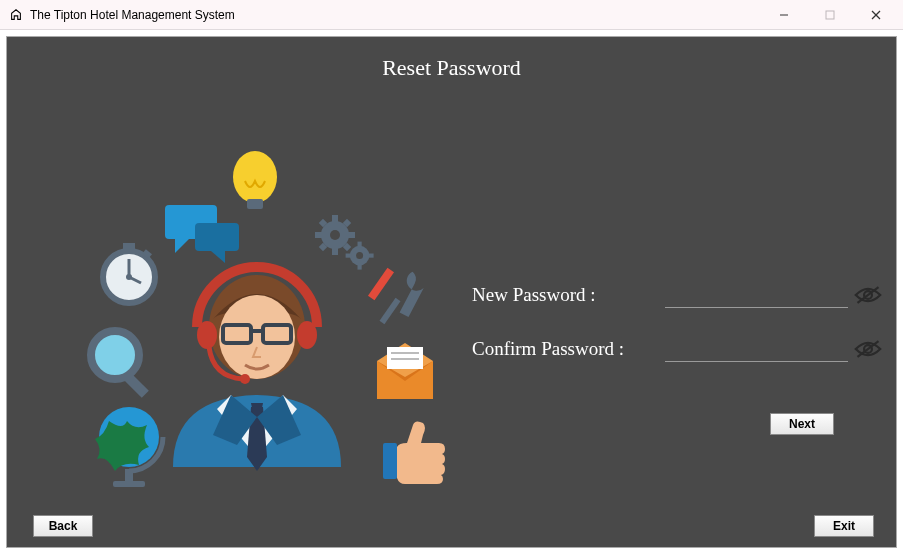 This screenshot has height=554, width=903. What do you see at coordinates (202, 234) in the screenshot?
I see `speech-bubbles-icon` at bounding box center [202, 234].